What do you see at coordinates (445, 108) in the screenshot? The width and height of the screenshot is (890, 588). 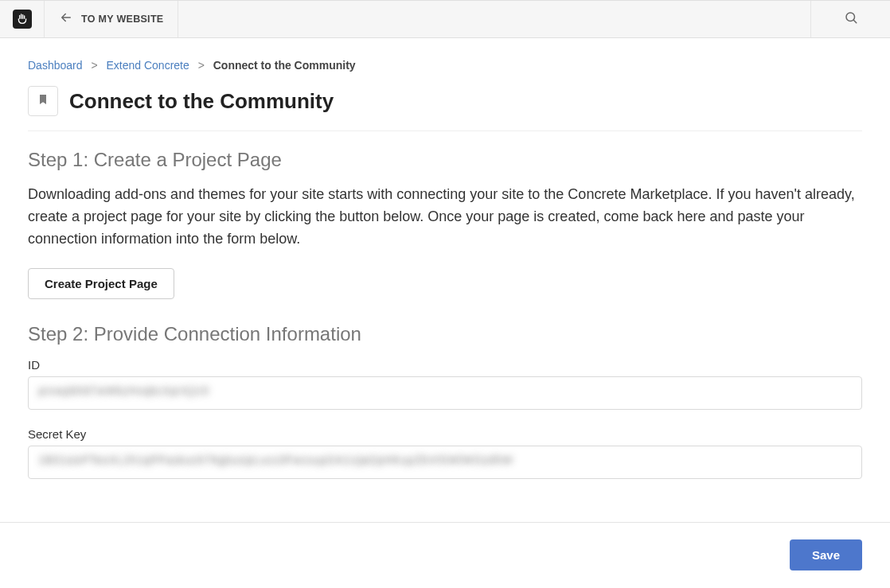 I see `title-row: Connect to the Community` at bounding box center [445, 108].